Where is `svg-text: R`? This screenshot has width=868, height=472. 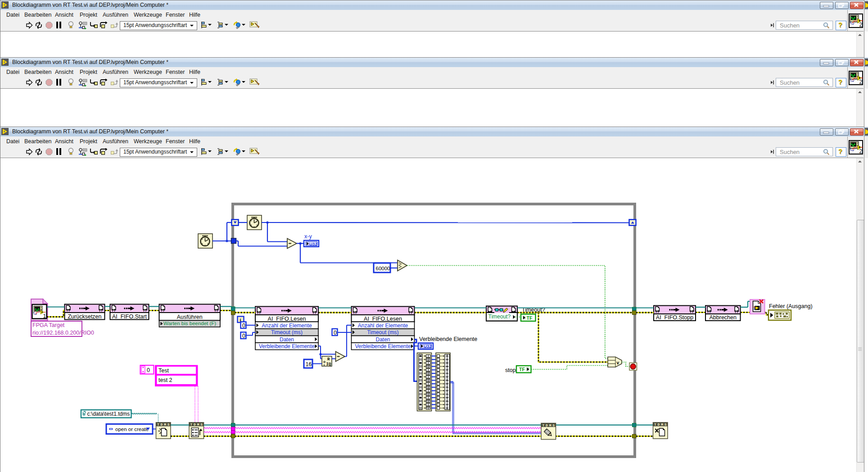
svg-text: R is located at coordinates (329, 359).